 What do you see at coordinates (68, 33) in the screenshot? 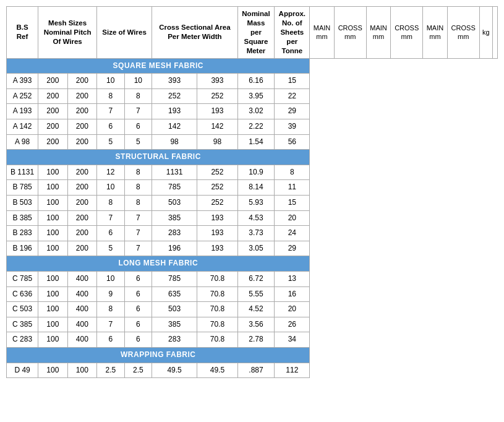
I see `header-mesh-sizes: Mesh SizesNominal PitchOf Wires` at bounding box center [68, 33].